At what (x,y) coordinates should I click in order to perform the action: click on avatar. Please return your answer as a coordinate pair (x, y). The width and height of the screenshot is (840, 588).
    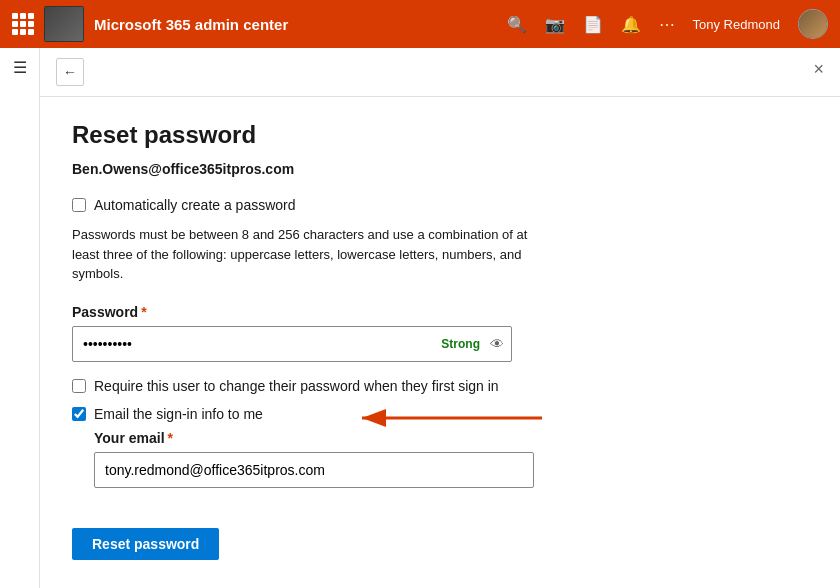
    Looking at the image, I should click on (813, 24).